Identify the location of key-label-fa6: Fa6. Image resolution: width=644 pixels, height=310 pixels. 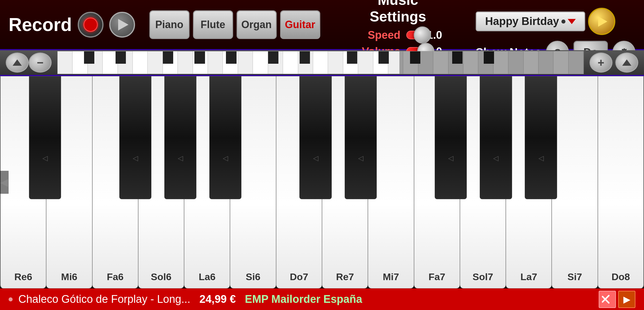
(115, 277).